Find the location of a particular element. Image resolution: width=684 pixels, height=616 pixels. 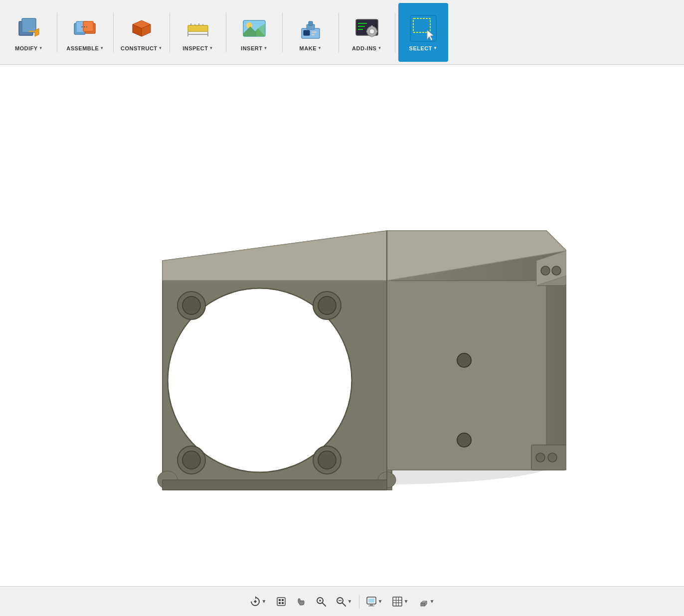

modify-icon is located at coordinates (29, 28).